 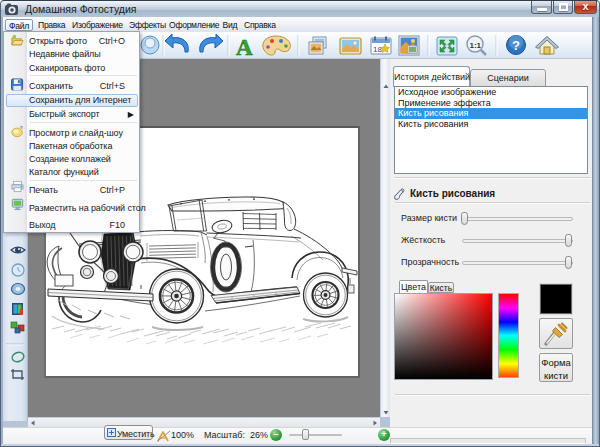 I want to click on svg-text: A, so click(x=244, y=47).